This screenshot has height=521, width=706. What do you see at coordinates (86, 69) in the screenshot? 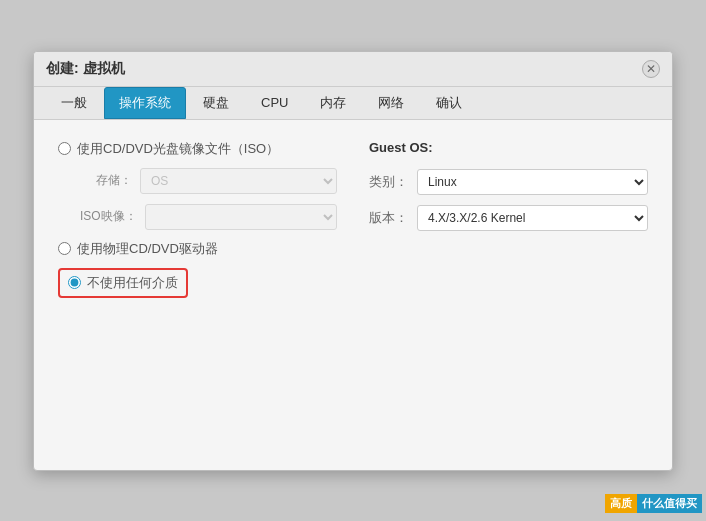
I see `dialog-title: 创建: 虚拟机` at bounding box center [86, 69].